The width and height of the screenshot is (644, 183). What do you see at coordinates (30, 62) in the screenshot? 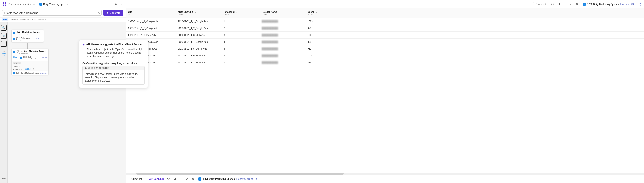
I see `node-filtered-marketing-spends: ≡ Filtered Daily Marketing Spends Filter…` at bounding box center [30, 62].